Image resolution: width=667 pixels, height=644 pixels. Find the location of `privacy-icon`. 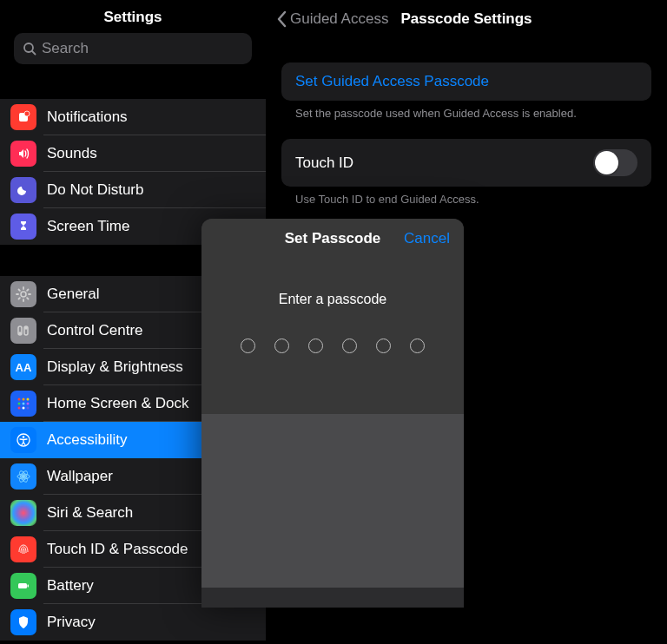

privacy-icon is located at coordinates (23, 622).